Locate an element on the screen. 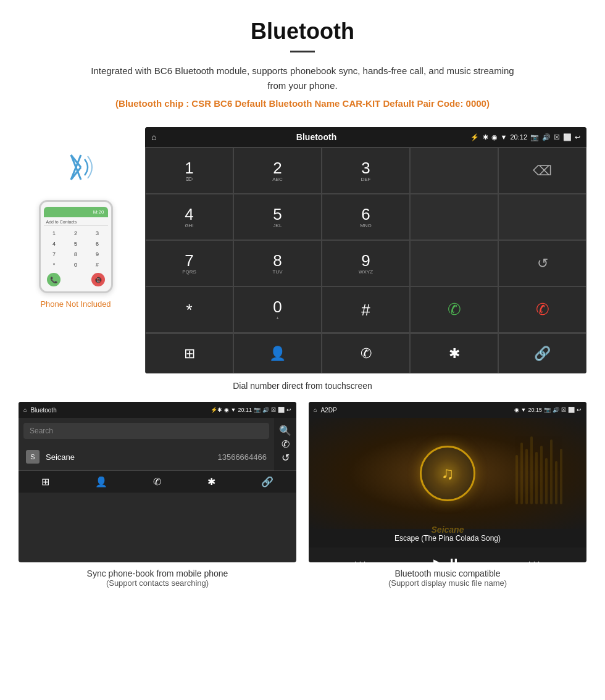  music-screen: ⌂ A2DP ◉ ▼ 20:15 📷 🔊 ☒ ⬜ ↩ is located at coordinates (448, 482).